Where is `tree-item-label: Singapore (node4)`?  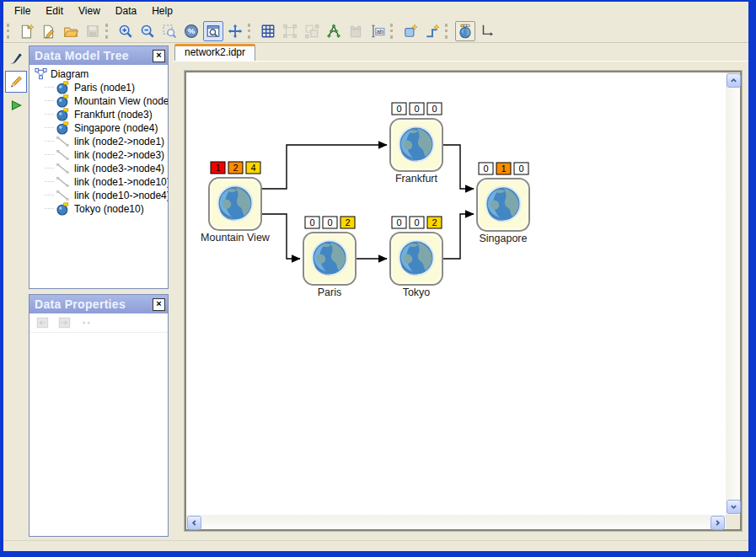 tree-item-label: Singapore (node4) is located at coordinates (116, 128).